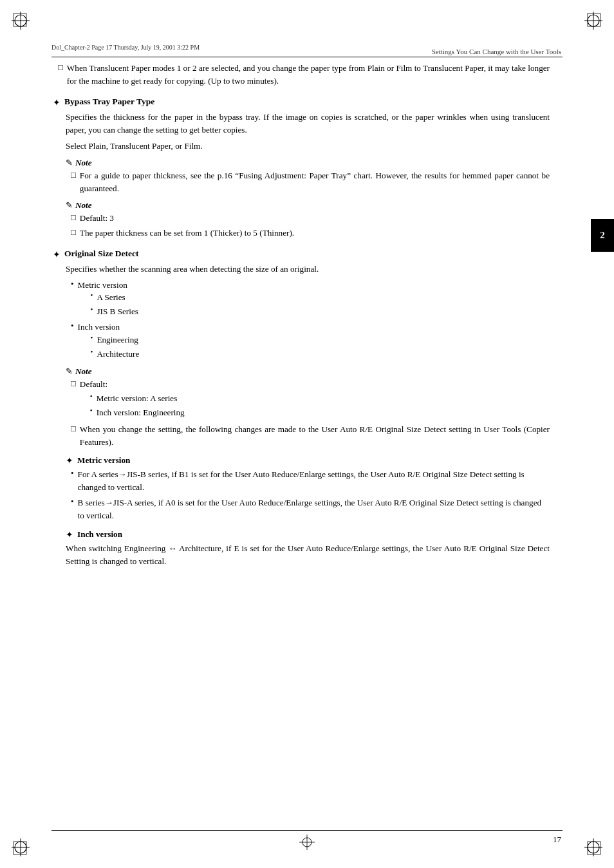 The image size is (614, 868). I want to click on original-size-heading: ✦ Original Size Detect, so click(301, 254).